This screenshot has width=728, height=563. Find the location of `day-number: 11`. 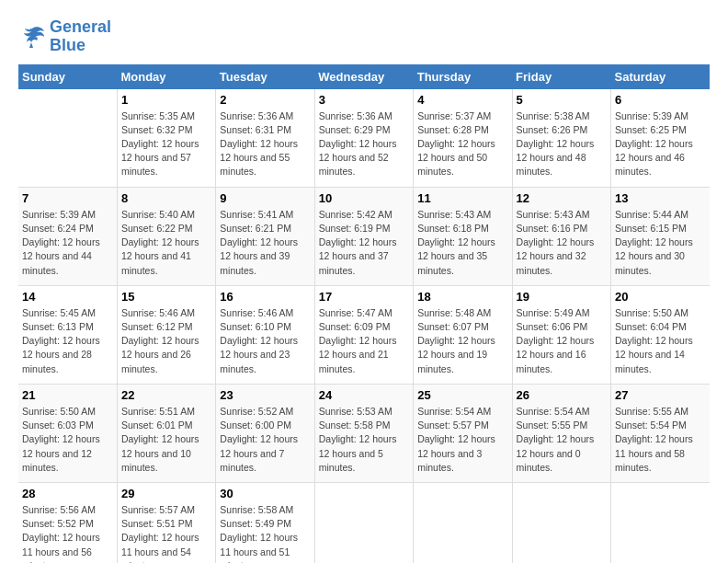

day-number: 11 is located at coordinates (462, 199).